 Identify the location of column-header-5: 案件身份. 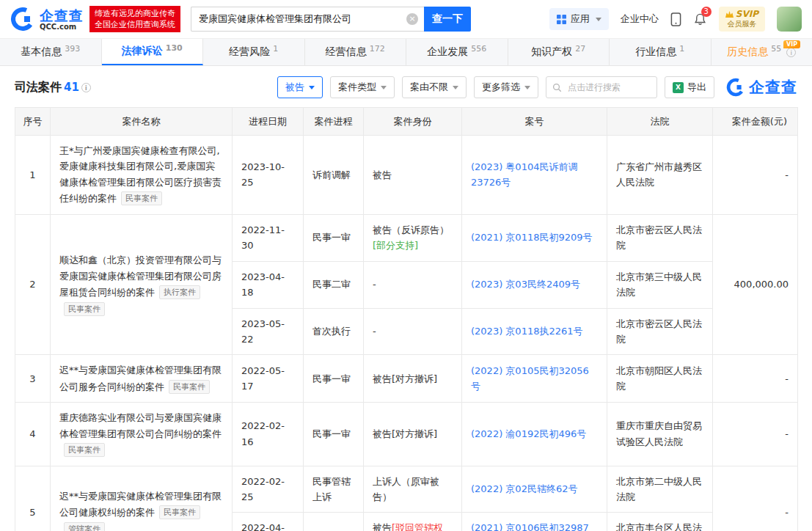
(413, 122).